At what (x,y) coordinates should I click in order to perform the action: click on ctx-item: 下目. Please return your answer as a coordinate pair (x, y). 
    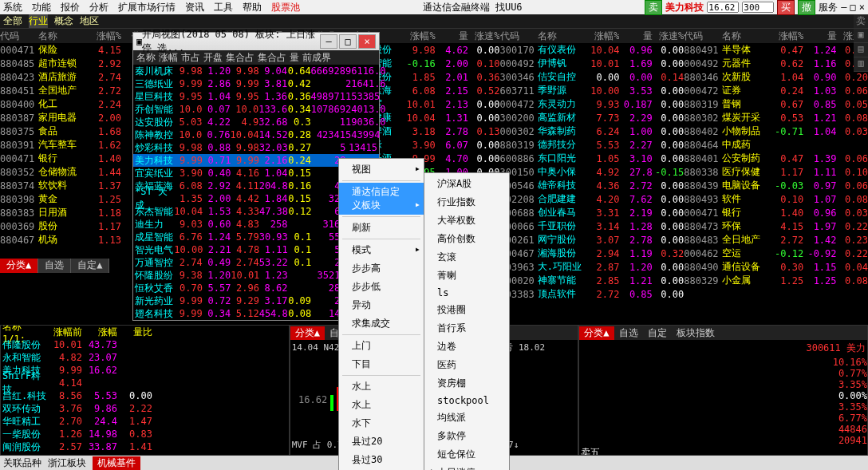
    Looking at the image, I should click on (381, 364).